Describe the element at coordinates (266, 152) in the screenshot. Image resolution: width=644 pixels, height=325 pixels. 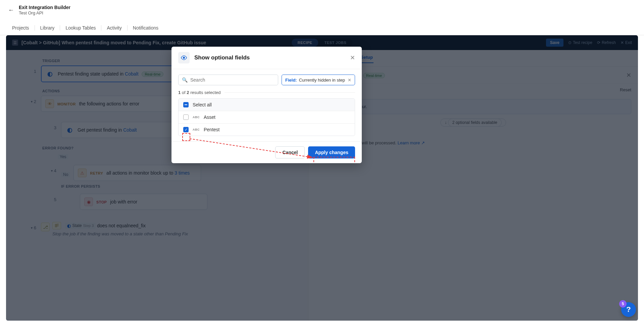
I see `modal-footer: Cancel Apply changes` at that location.